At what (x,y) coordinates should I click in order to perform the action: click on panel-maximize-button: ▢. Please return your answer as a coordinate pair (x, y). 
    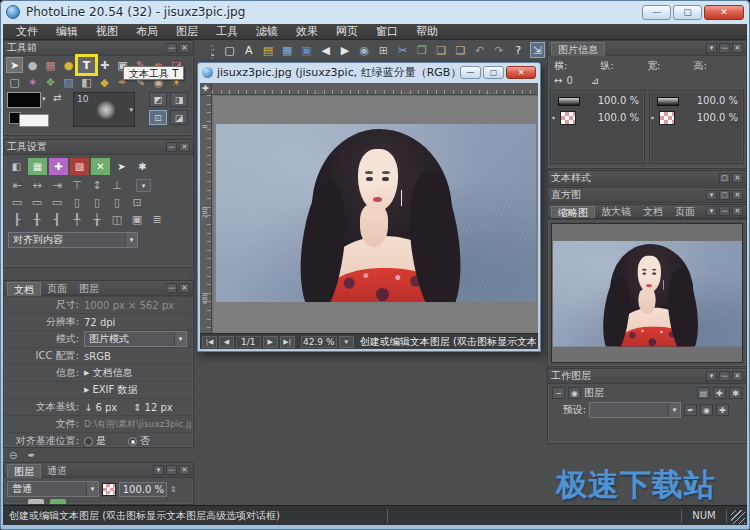
    Looking at the image, I should click on (724, 178).